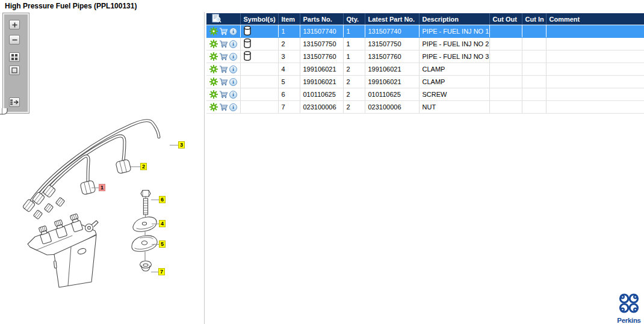  Describe the element at coordinates (289, 70) in the screenshot. I see `item-cell: 4` at that location.